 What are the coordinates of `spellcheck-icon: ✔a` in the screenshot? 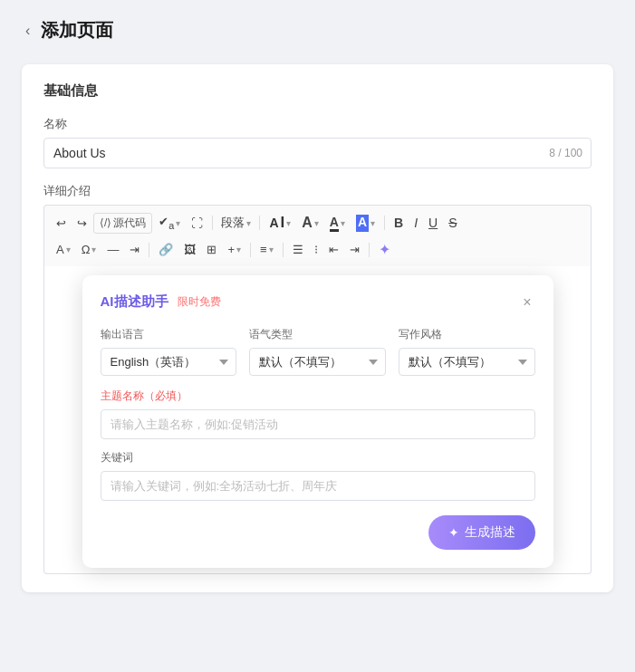 It's located at (167, 223).